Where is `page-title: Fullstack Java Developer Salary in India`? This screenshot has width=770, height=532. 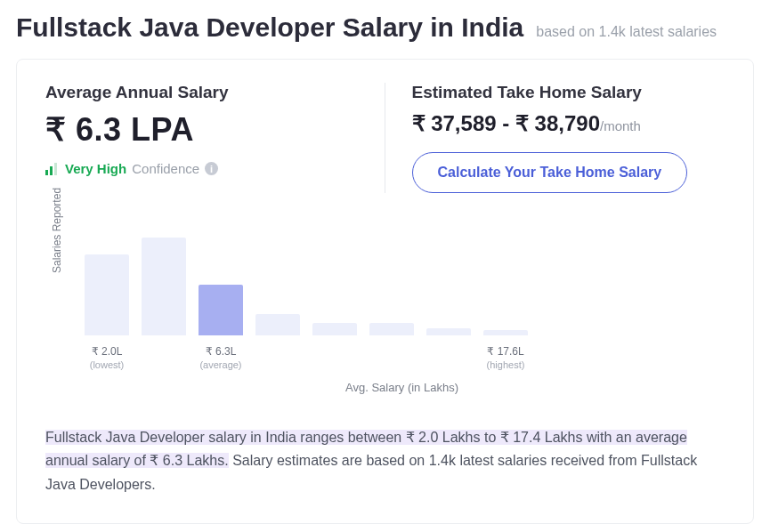 page-title: Fullstack Java Developer Salary in India is located at coordinates (270, 28).